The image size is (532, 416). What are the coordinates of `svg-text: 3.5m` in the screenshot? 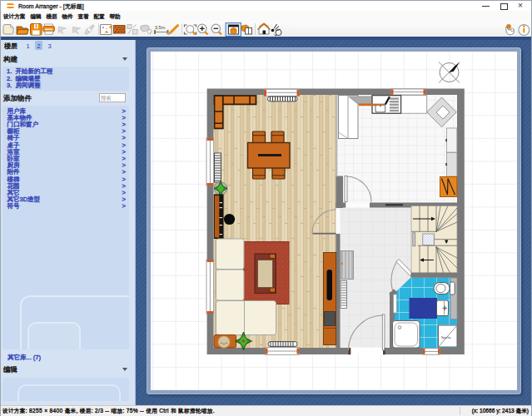 It's located at (160, 27).